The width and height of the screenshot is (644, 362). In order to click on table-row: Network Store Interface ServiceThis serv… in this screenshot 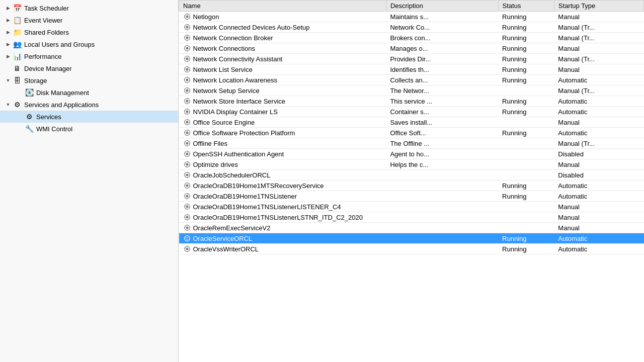, I will do `click(412, 102)`.